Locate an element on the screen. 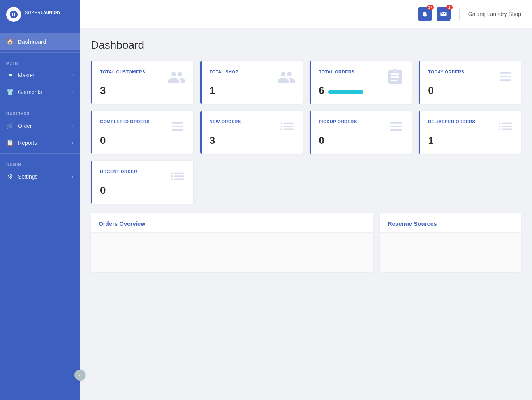  section-business-label: BUSINESS is located at coordinates (40, 112).